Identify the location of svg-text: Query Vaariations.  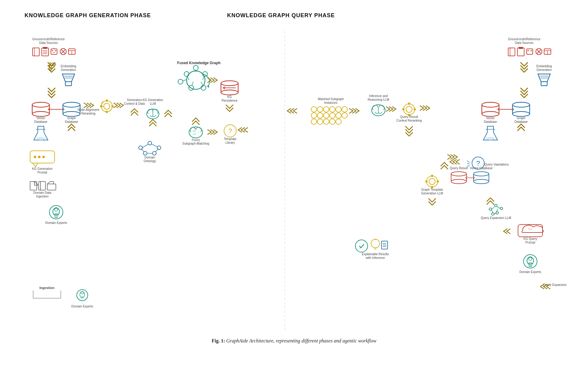
(497, 165).